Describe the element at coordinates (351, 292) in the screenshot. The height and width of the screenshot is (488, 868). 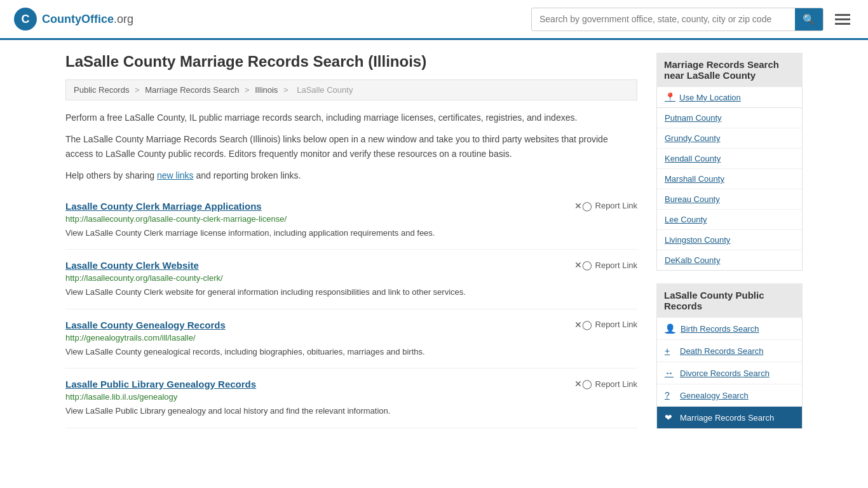
I see `result-desc-1: View LaSalle County Clerk website for ge…` at that location.